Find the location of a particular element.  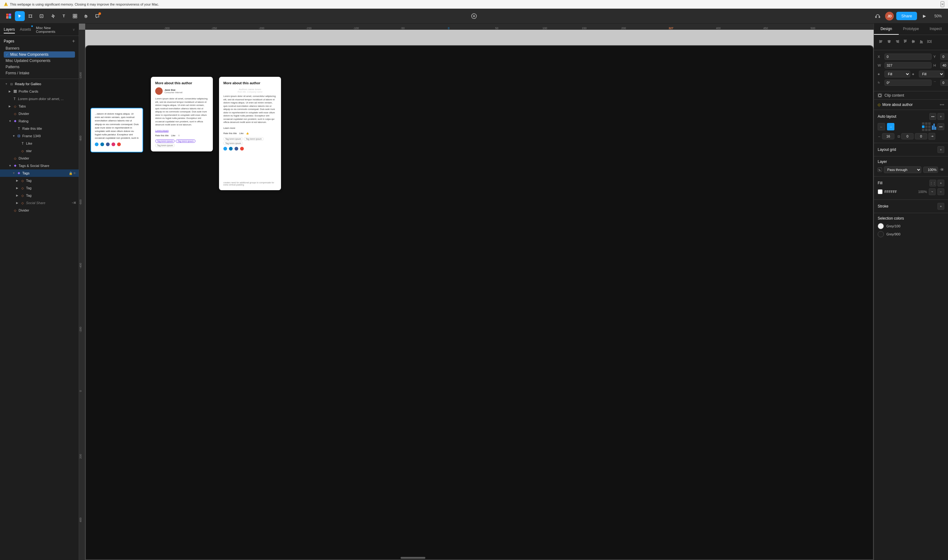

align-right-button is located at coordinates (897, 42).